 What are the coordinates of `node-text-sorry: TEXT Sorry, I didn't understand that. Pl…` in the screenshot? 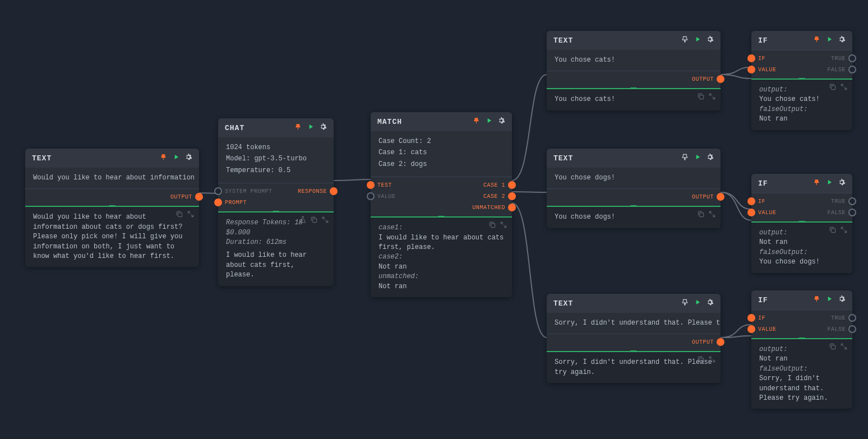 It's located at (634, 339).